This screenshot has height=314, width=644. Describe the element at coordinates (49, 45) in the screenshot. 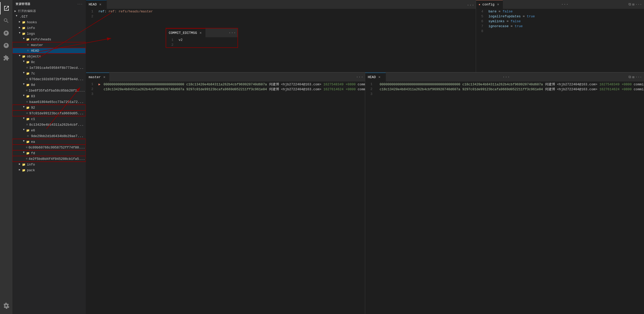

I see `sidebar-item-master: master` at that location.